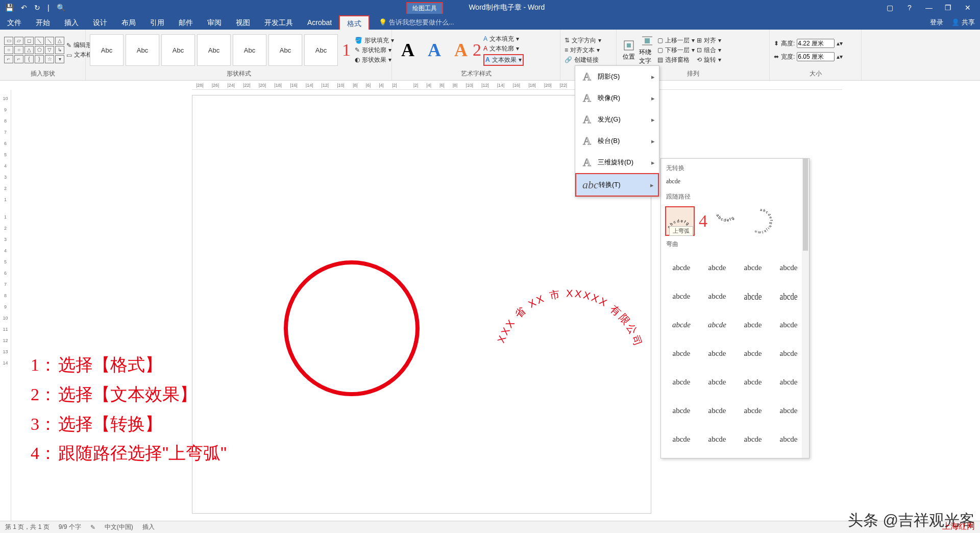 Image resolution: width=980 pixels, height=533 pixels. Describe the element at coordinates (43, 75) in the screenshot. I see `group-label: 插入形状` at that location.